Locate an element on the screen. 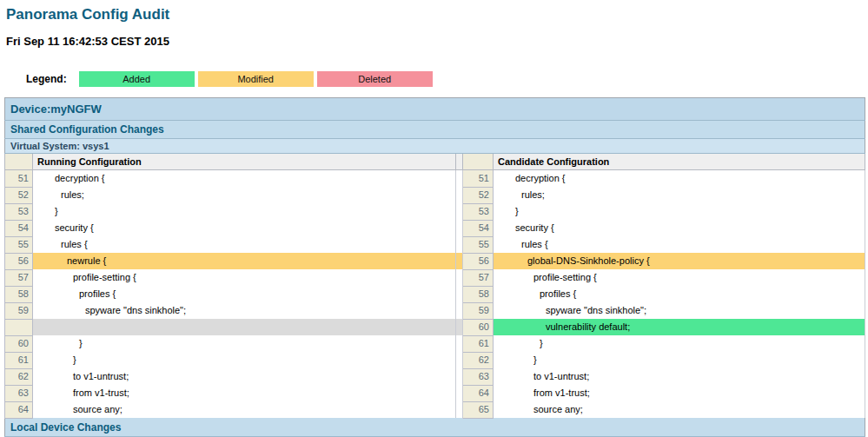 Image resolution: width=868 pixels, height=437 pixels. config-line-left: to v1-untrust; is located at coordinates (245, 377).